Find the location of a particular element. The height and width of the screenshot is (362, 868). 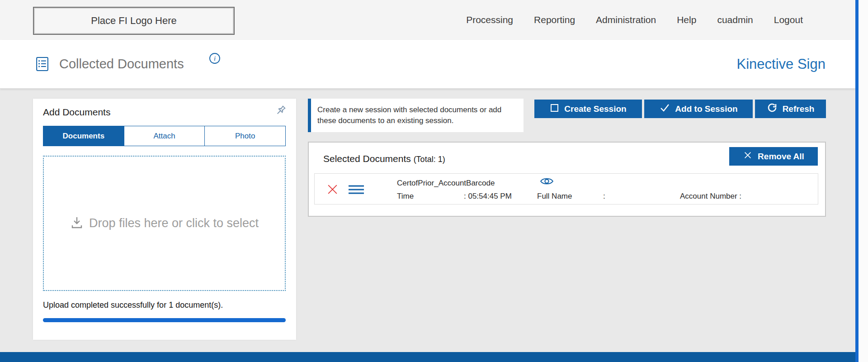

svg-text: i is located at coordinates (215, 58).